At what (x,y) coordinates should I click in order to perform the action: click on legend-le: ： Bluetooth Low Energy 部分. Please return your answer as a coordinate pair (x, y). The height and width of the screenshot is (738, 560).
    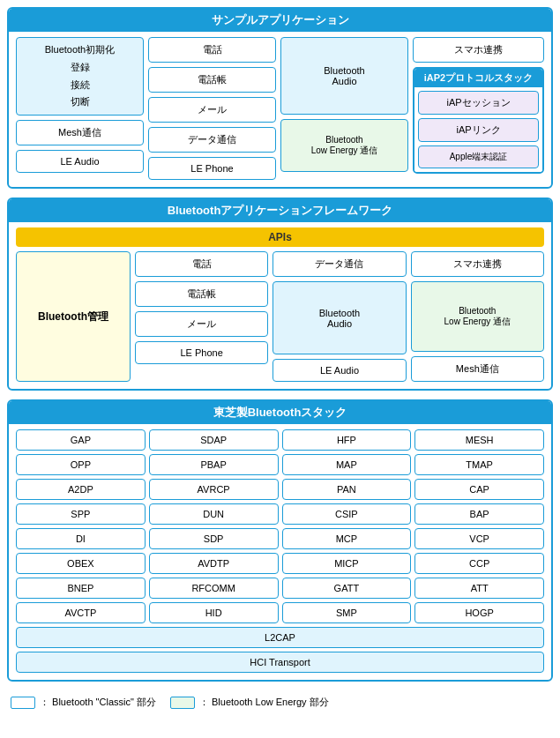
    Looking at the image, I should click on (250, 702).